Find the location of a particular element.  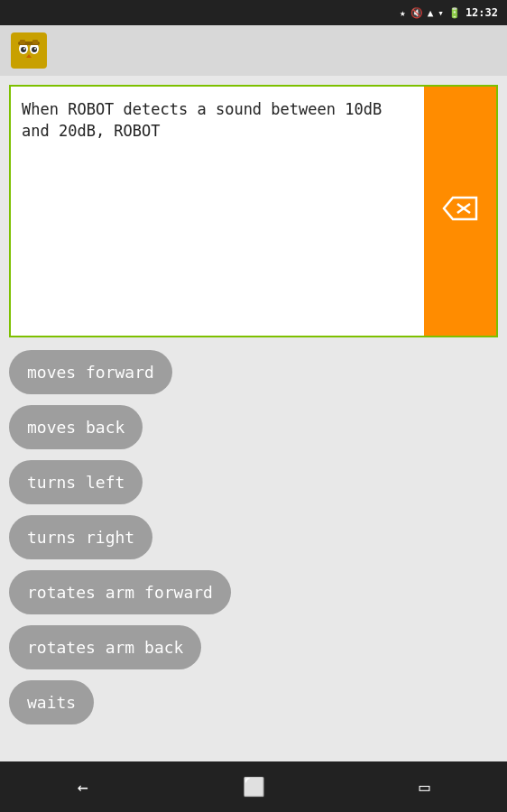

action-button-2: turns left is located at coordinates (76, 482).